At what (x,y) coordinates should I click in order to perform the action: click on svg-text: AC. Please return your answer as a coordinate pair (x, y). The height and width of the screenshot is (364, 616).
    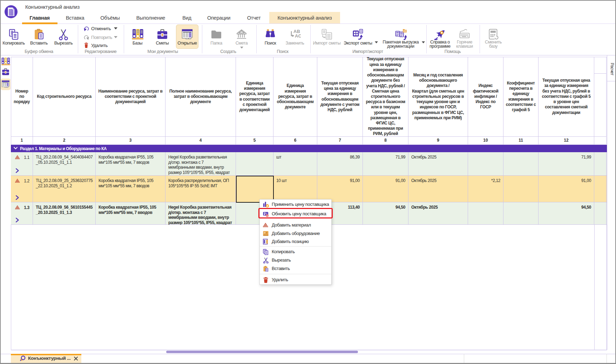
    Looking at the image, I should click on (298, 36).